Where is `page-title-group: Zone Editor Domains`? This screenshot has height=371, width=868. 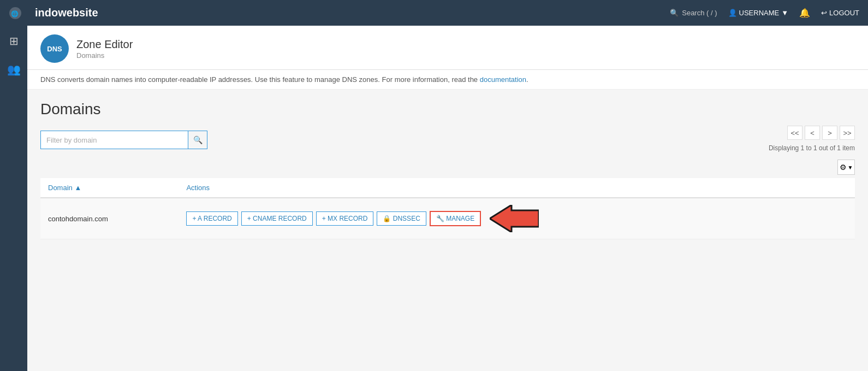
page-title-group: Zone Editor Domains is located at coordinates (105, 49).